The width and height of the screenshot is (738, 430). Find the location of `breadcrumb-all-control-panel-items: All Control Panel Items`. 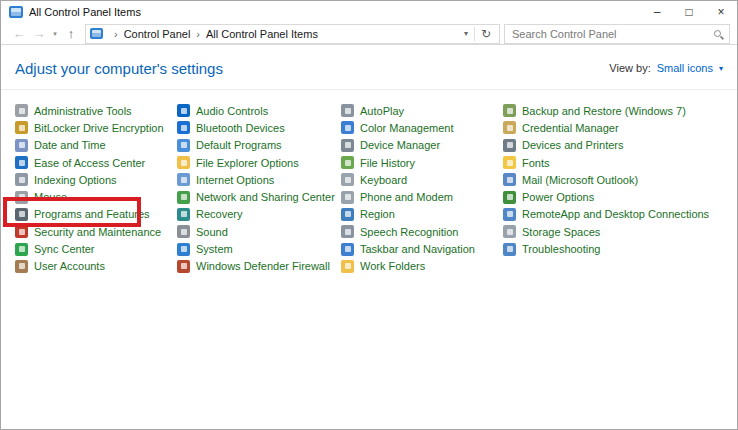

breadcrumb-all-control-panel-items: All Control Panel Items is located at coordinates (262, 34).